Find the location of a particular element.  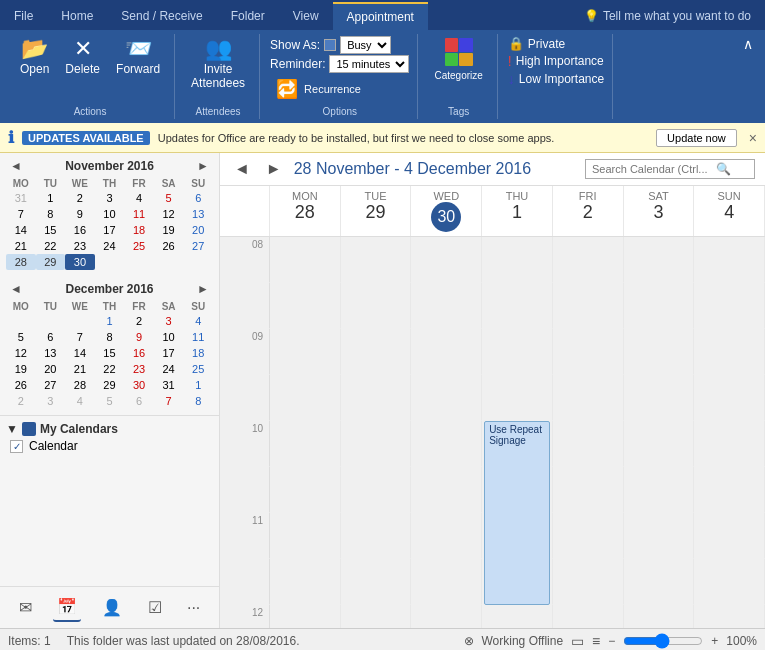

calendar-day: 29 is located at coordinates (110, 385).